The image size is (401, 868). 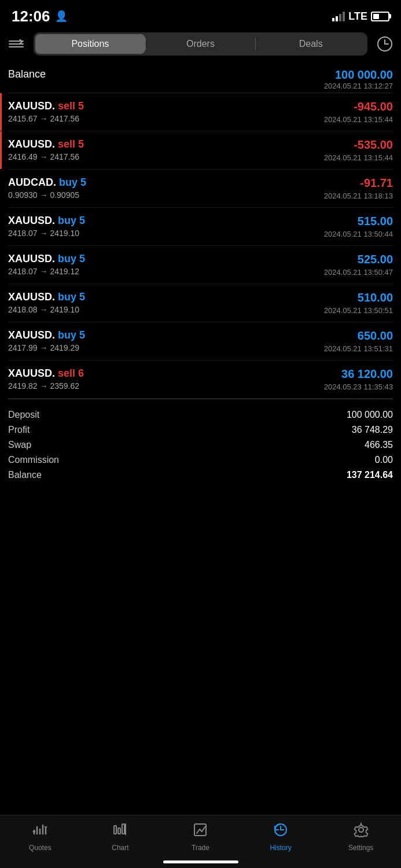 What do you see at coordinates (166, 374) in the screenshot?
I see `trade-symbol: XAUUSD. sell 6` at bounding box center [166, 374].